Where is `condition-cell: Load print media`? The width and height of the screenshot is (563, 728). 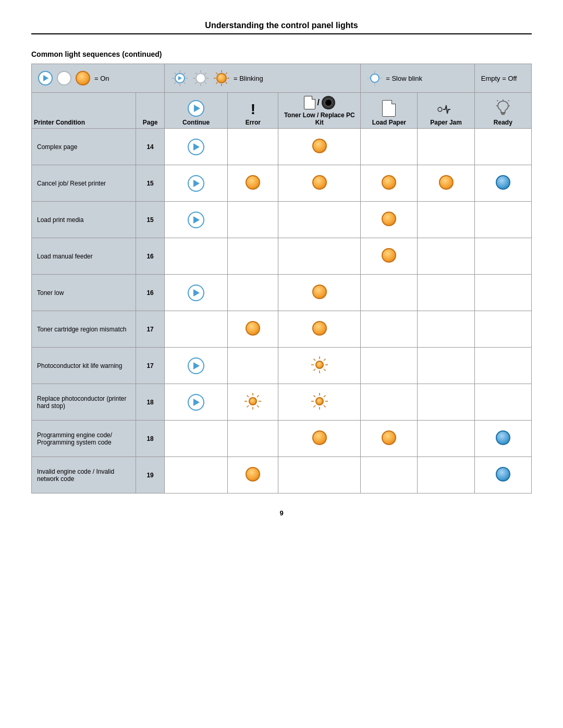 condition-cell: Load print media is located at coordinates (84, 220).